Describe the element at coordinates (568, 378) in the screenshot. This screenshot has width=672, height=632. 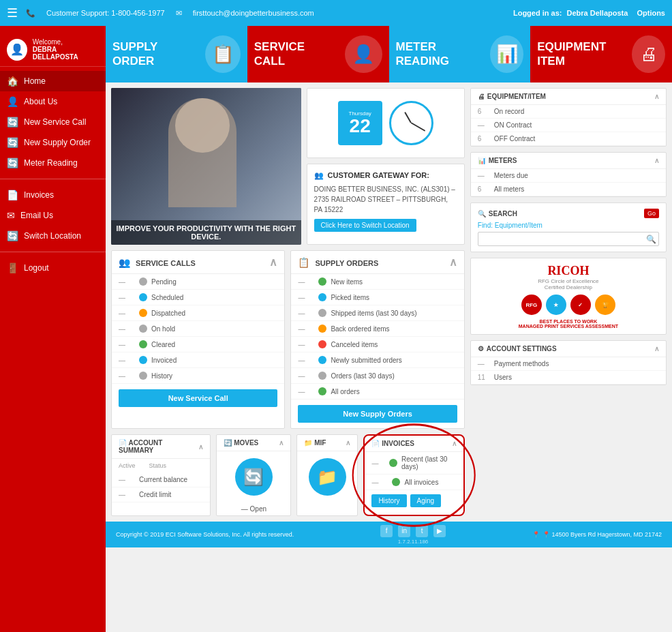
I see `users-row: 11 Users` at that location.